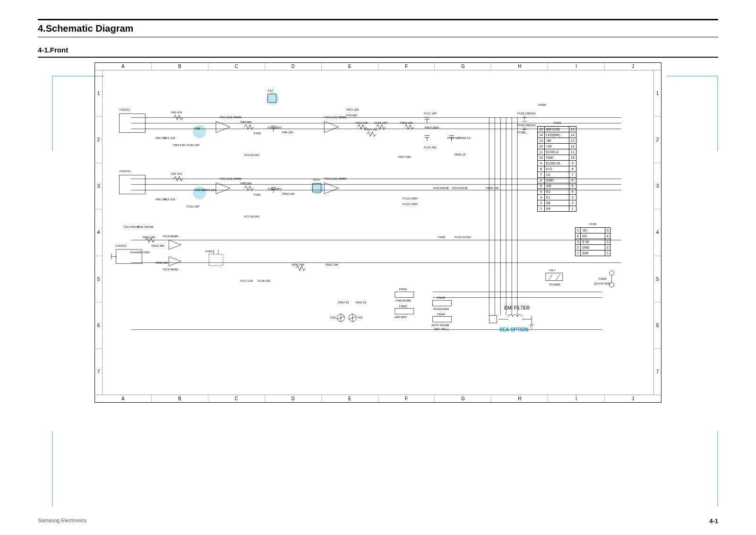  What do you see at coordinates (146, 227) in the screenshot?
I see `fd2-label: FD2 IN4148` at bounding box center [146, 227].